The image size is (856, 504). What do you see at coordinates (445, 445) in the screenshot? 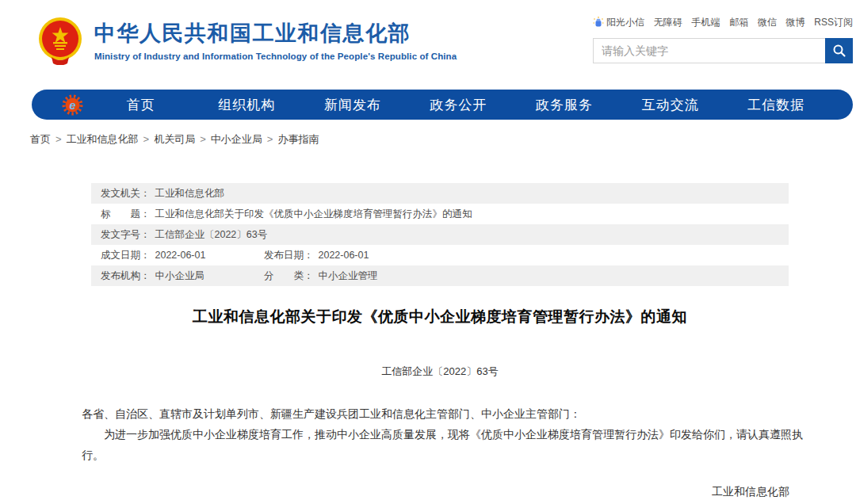
I see `doc-paragraph: 为进一步加强优质中小企业梯度培育工作，推动中小企业高质量发展，现将《优质中小企业…` at bounding box center [445, 445].